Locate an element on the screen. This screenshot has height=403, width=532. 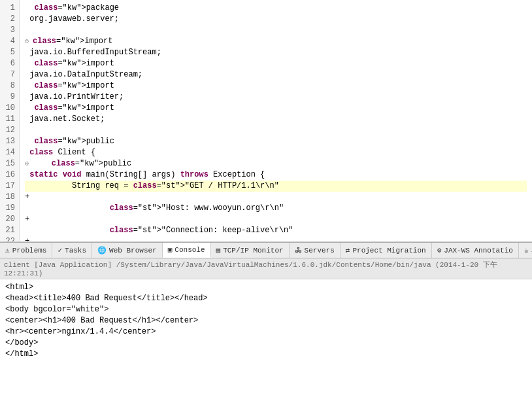
tab-icon-servers: 🖧 is located at coordinates (298, 250).